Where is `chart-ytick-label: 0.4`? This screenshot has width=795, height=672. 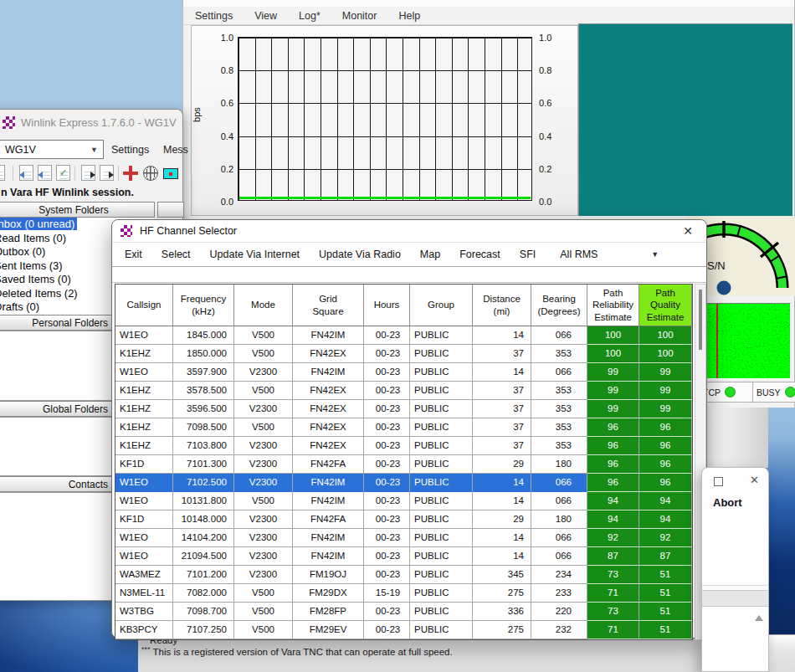 chart-ytick-label: 0.4 is located at coordinates (551, 136).